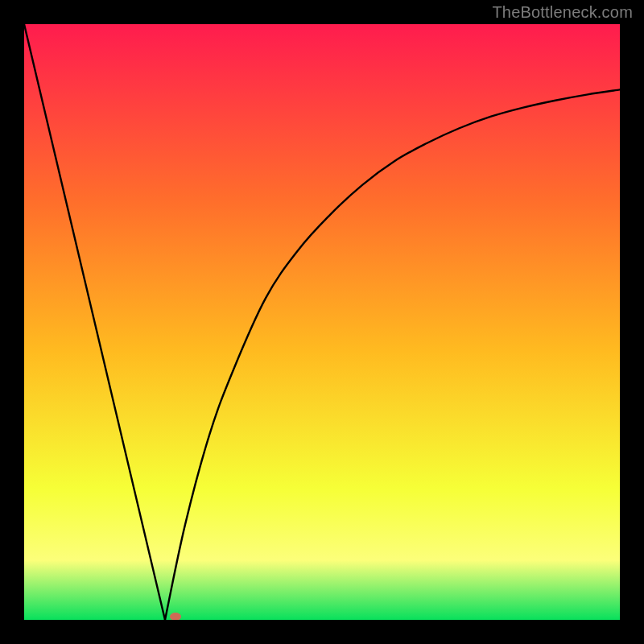 Image resolution: width=644 pixels, height=644 pixels. What do you see at coordinates (562, 13) in the screenshot?
I see `watermark-label: TheBottleneck.com` at bounding box center [562, 13].